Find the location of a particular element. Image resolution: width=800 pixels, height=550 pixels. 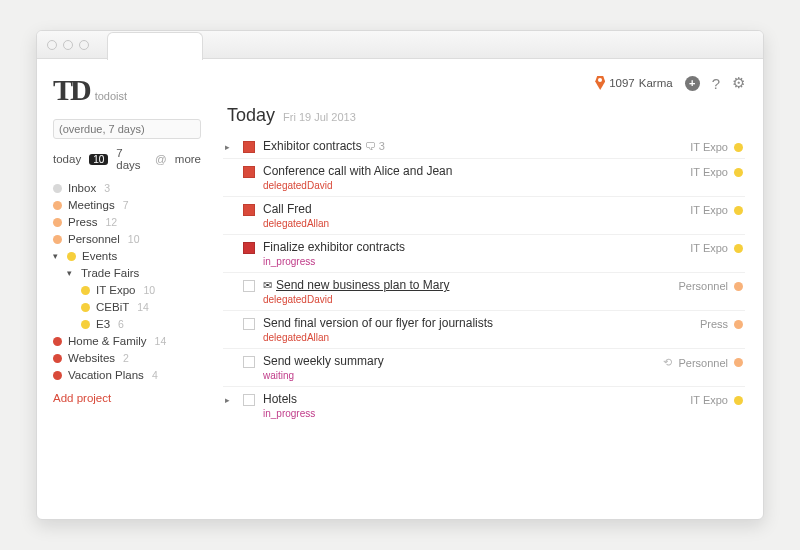

gear-icon: ⚙ is located at coordinates (738, 83).